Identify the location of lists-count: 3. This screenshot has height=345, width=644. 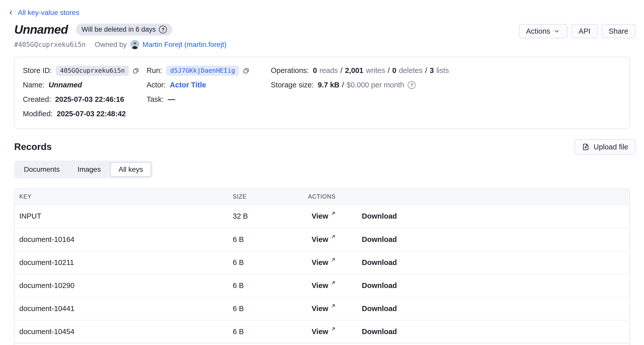
(432, 70).